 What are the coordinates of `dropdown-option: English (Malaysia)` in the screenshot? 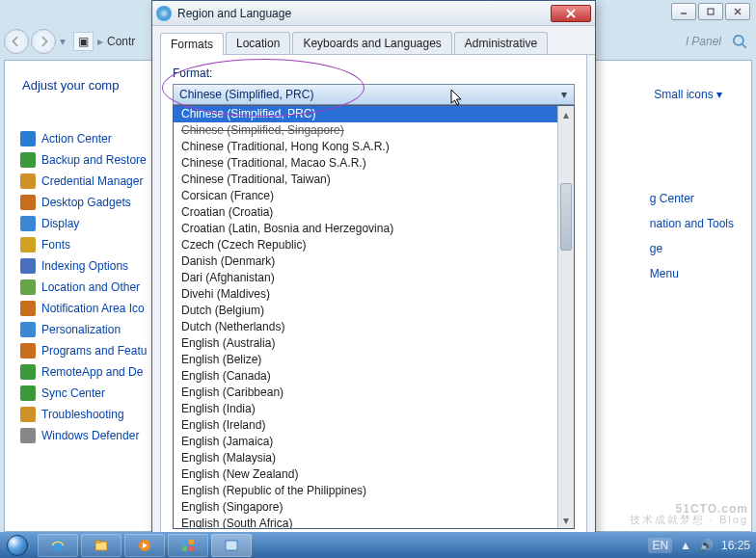 It's located at (365, 459).